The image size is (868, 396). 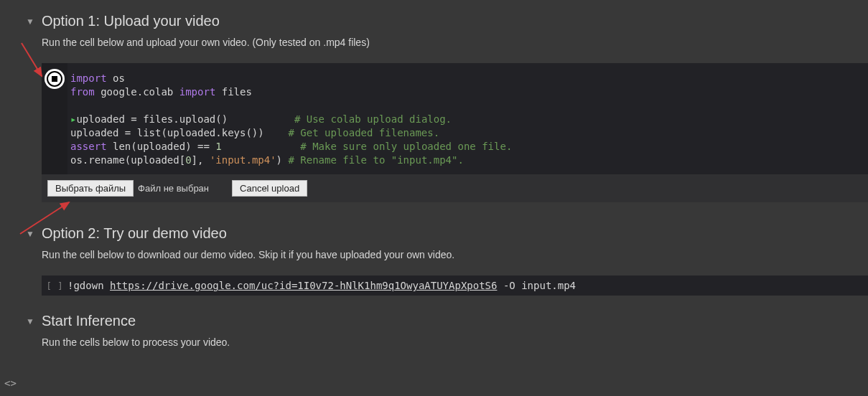 What do you see at coordinates (10, 383) in the screenshot?
I see `code-icon: <>` at bounding box center [10, 383].